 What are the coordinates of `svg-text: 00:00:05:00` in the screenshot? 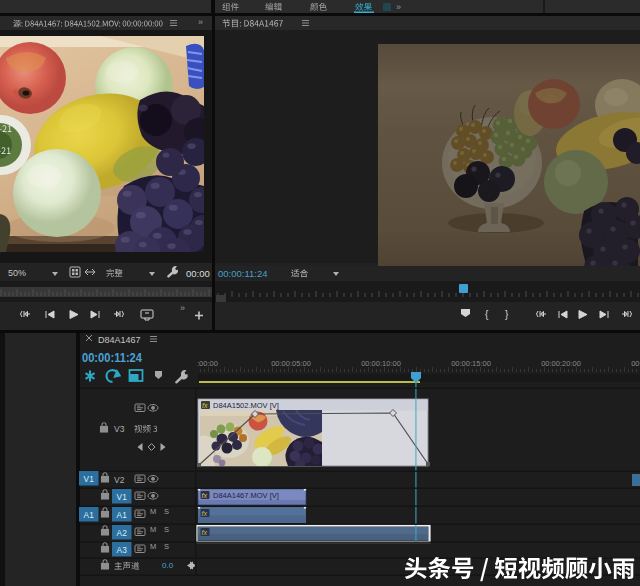 It's located at (291, 364).